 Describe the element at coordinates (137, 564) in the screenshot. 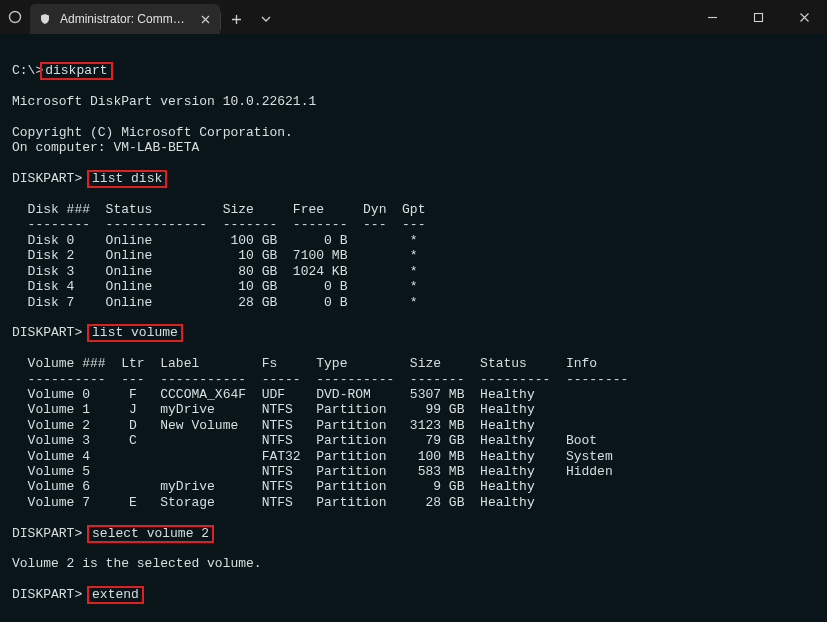

I see `selected-line: Volume 2 is the selected volume.` at that location.